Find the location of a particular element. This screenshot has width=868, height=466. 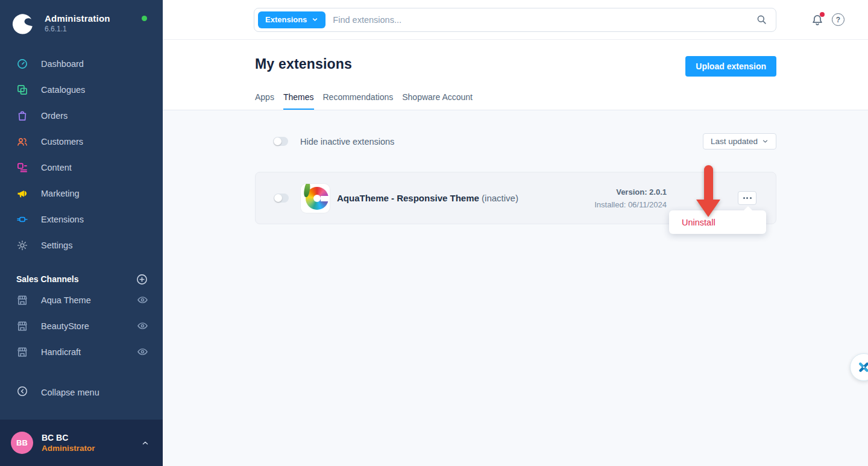

sidebar-item-label: Extensions is located at coordinates (63, 219).